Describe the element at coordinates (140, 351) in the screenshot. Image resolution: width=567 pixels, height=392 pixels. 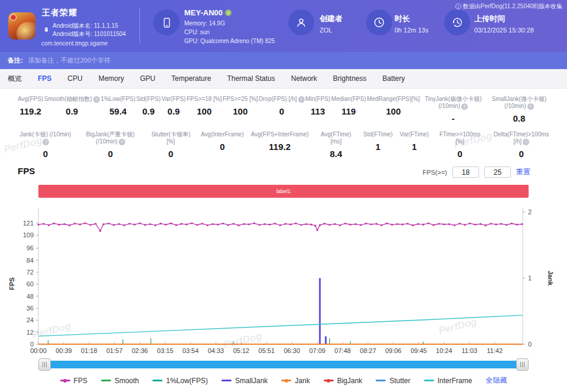
I see `svg-text: 02:36` at that location.